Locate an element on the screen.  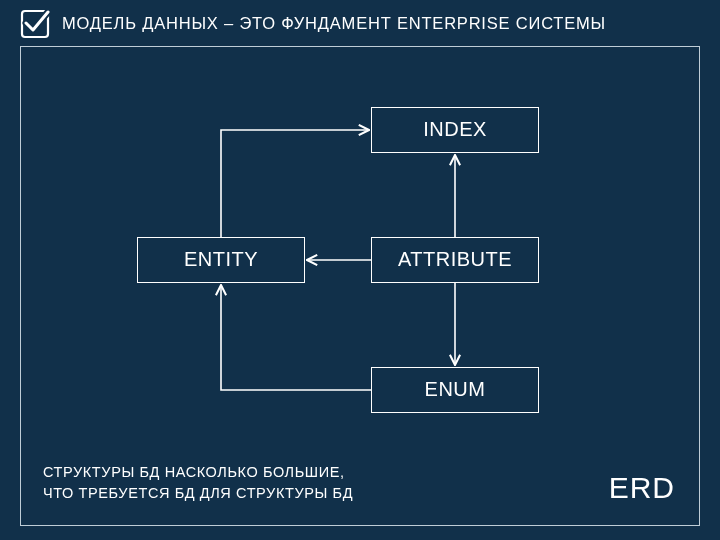
node-label: ENTITY is located at coordinates (221, 259).